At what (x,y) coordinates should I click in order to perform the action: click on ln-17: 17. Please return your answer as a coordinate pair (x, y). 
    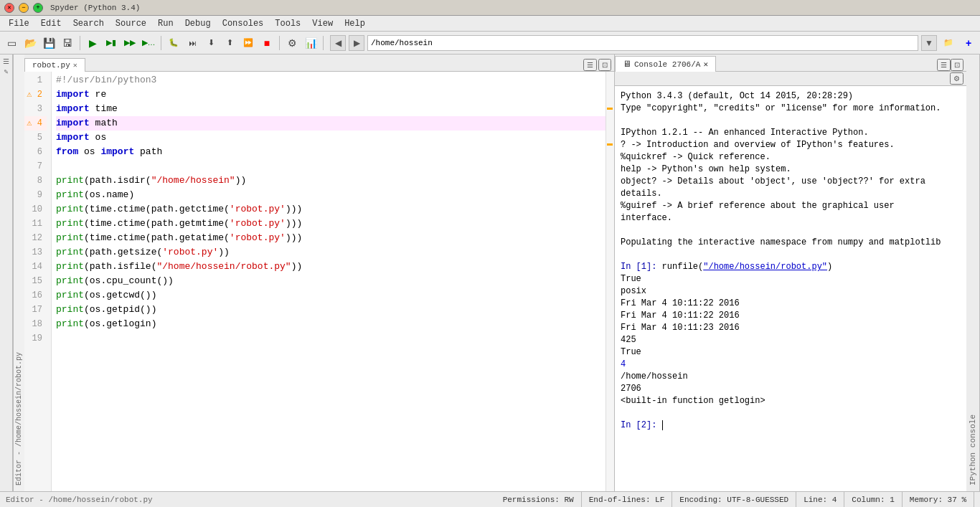
    Looking at the image, I should click on (36, 310).